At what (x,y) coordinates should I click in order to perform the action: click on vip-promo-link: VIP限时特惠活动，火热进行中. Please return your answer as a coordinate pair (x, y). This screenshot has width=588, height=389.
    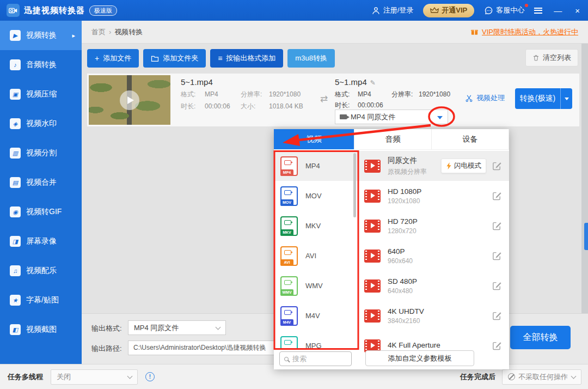
    Looking at the image, I should click on (524, 32).